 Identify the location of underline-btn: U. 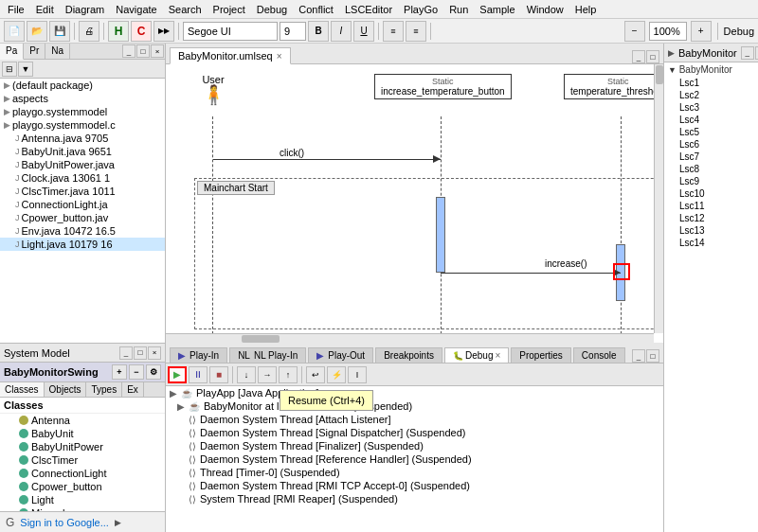
(364, 31).